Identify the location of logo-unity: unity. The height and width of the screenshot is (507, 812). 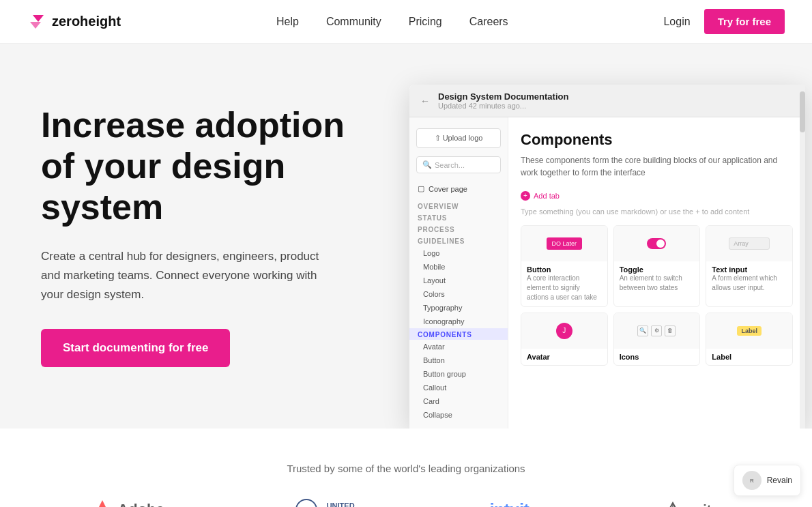
(692, 504).